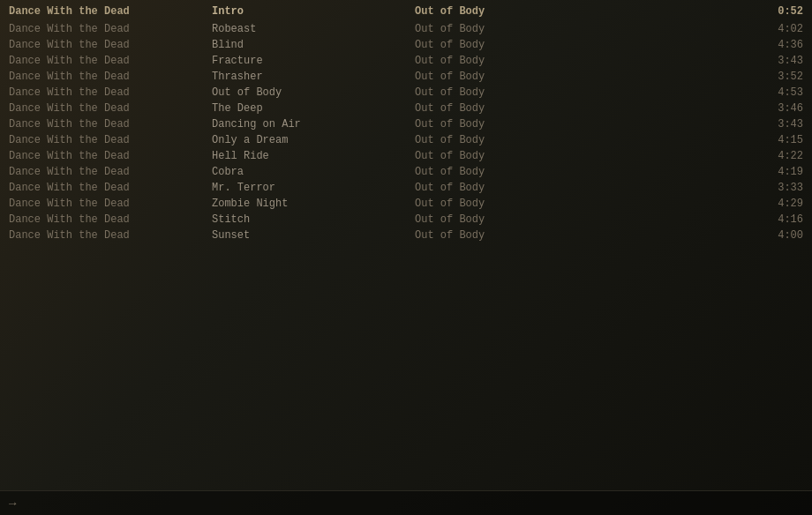 The height and width of the screenshot is (515, 812). I want to click on track-title: Out of Body, so click(313, 93).